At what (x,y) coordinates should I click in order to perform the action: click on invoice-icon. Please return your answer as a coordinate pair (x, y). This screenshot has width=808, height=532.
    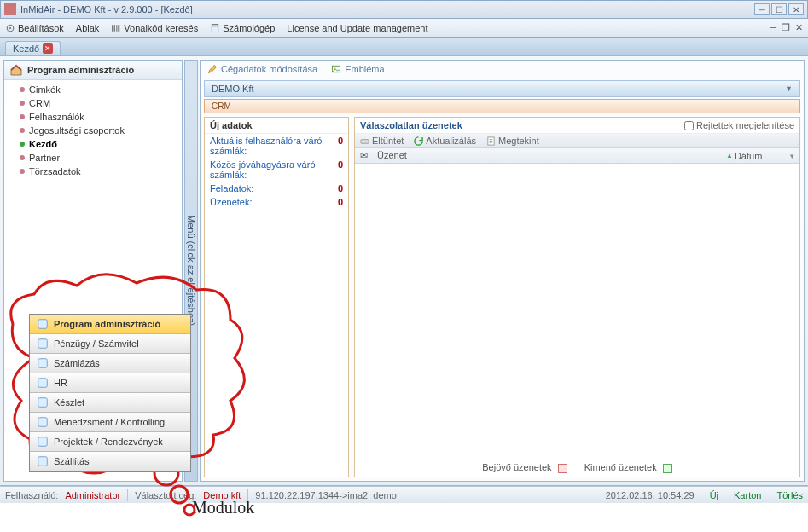
    Looking at the image, I should click on (43, 363).